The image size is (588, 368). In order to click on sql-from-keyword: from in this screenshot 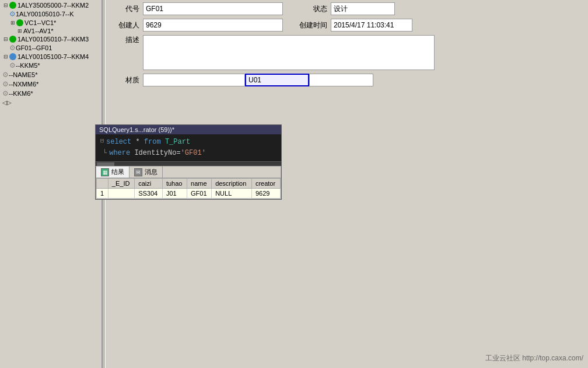, I will do `click(153, 143)`.